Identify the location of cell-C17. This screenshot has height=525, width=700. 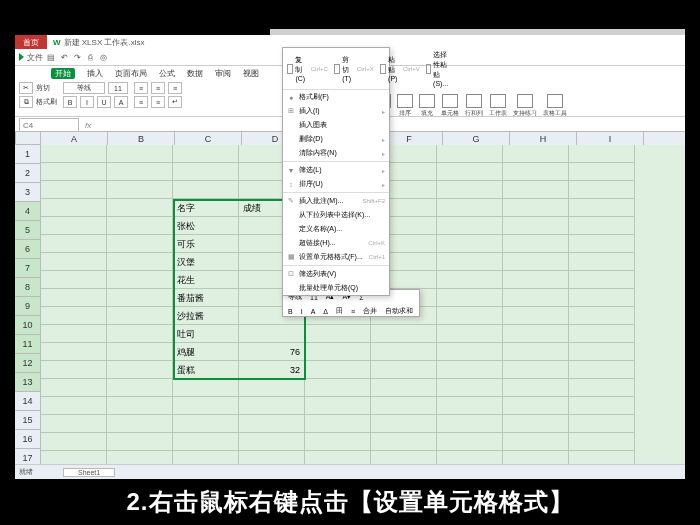
(206, 442).